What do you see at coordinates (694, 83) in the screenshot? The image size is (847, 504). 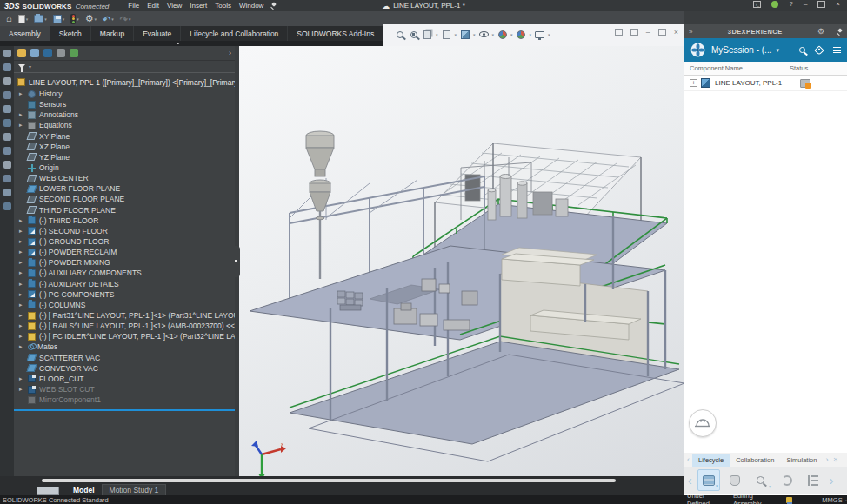 I see `expand-icon: +` at bounding box center [694, 83].